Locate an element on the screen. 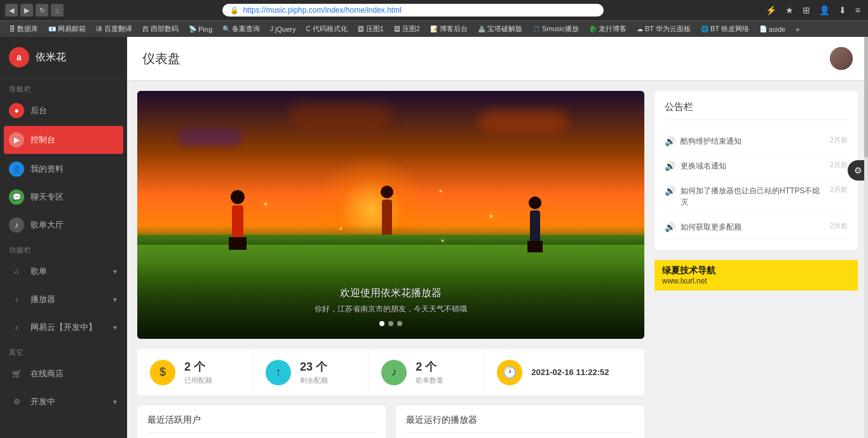  devmode-chevron: ▼ is located at coordinates (115, 402).